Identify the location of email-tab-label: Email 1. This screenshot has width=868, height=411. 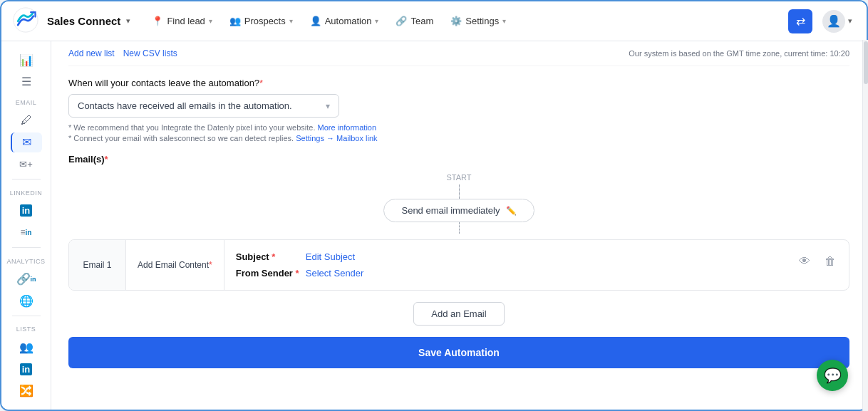
(98, 265).